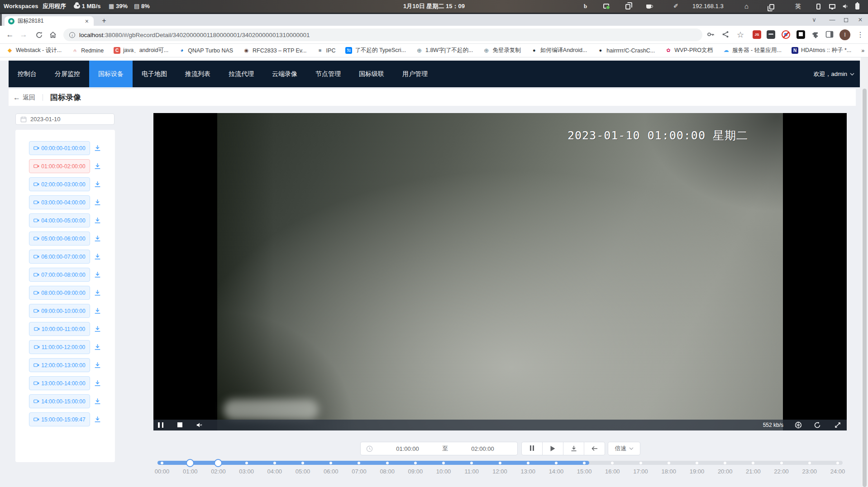 The width and height of the screenshot is (868, 487). What do you see at coordinates (864, 272) in the screenshot?
I see `page-scrollbar` at bounding box center [864, 272].